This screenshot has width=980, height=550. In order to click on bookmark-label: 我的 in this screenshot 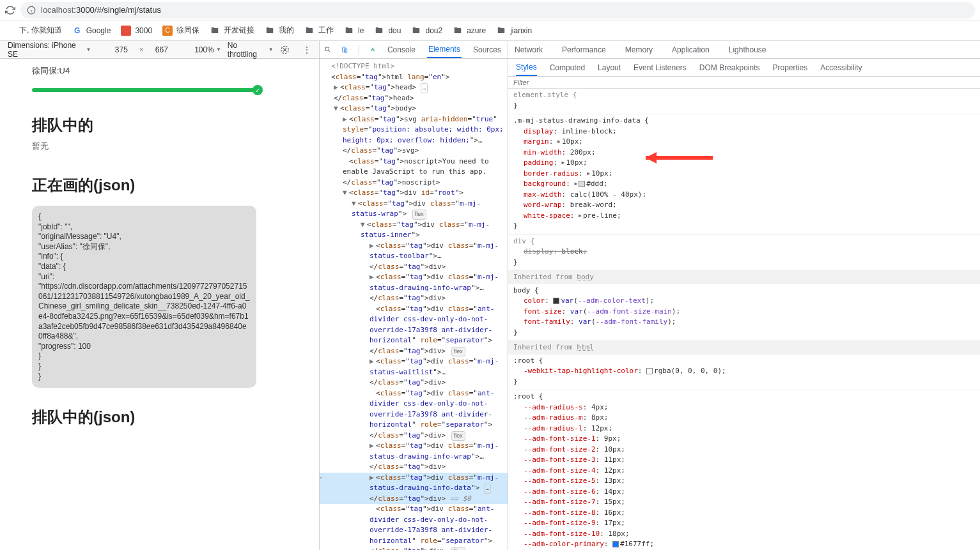, I will do `click(286, 31)`.